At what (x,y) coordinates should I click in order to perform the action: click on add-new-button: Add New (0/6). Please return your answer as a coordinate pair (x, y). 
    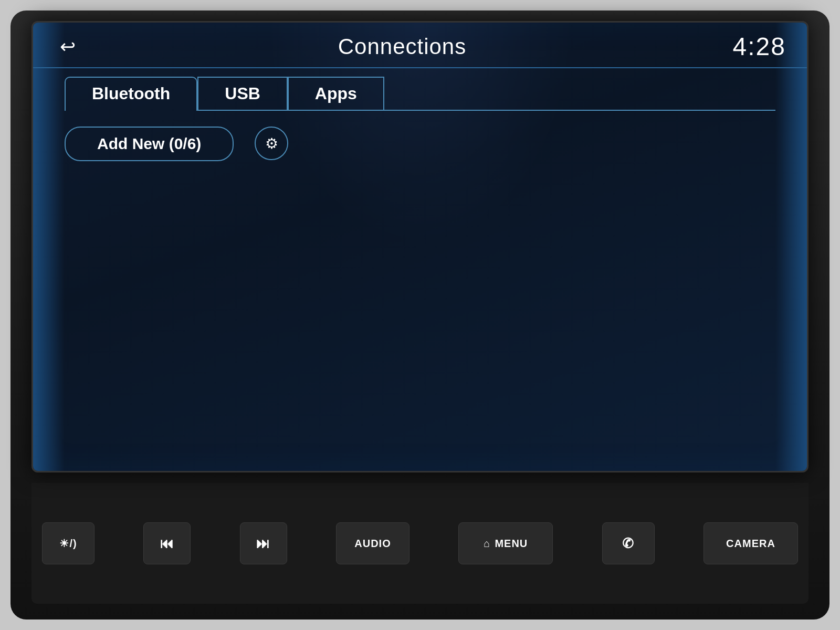
    Looking at the image, I should click on (149, 144).